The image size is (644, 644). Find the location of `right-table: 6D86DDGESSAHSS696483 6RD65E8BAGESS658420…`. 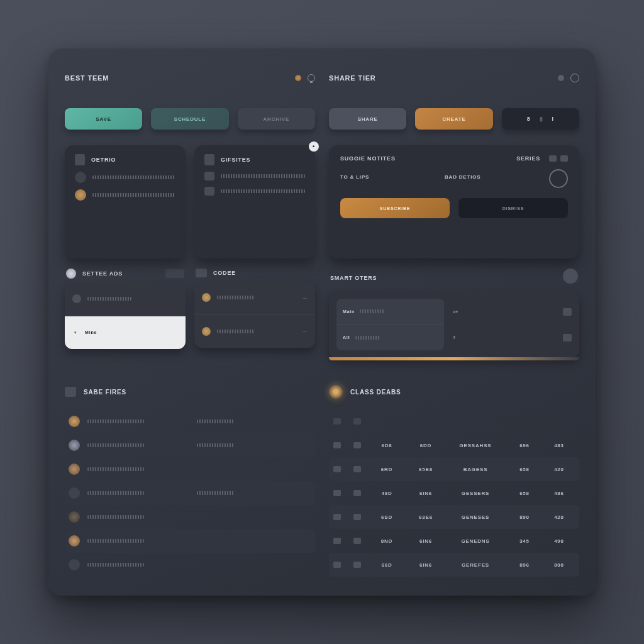

right-table: 6D86DDGESSAHSS696483 6RD65E8BAGESS658420… is located at coordinates (454, 498).